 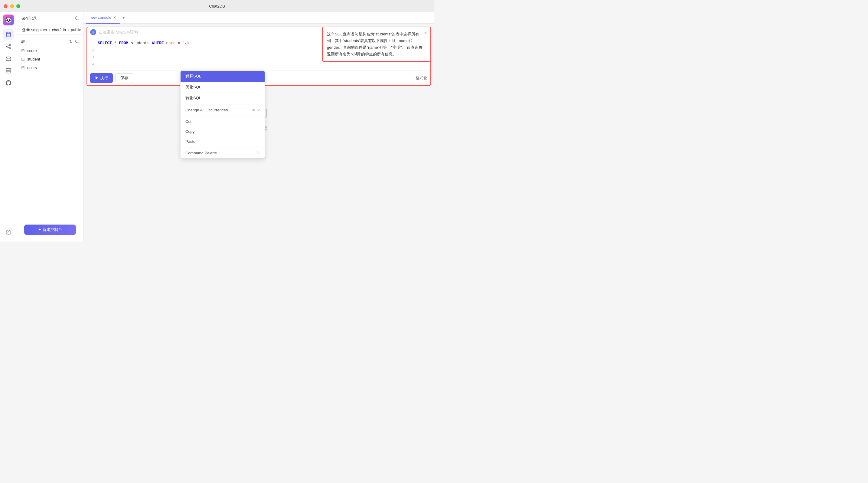 I want to click on save-button: 保存, so click(x=124, y=78).